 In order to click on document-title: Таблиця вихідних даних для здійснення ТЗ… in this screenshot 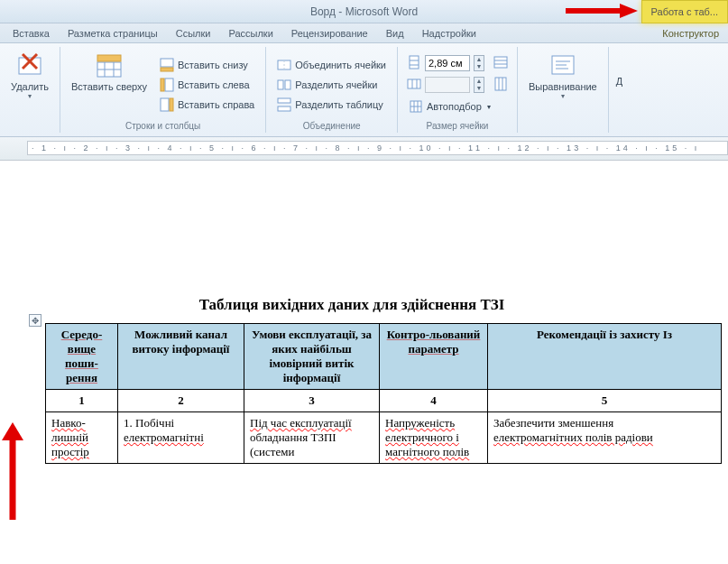, I will do `click(352, 305)`.